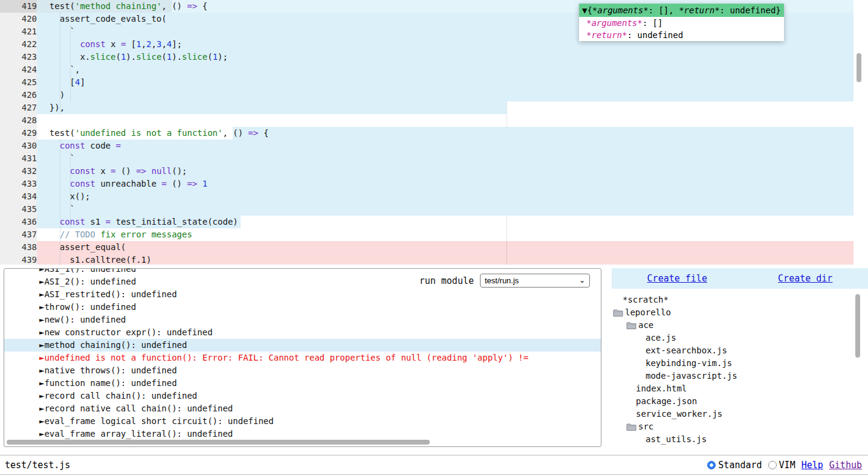  I want to click on editor-row: 435 `, so click(434, 209).